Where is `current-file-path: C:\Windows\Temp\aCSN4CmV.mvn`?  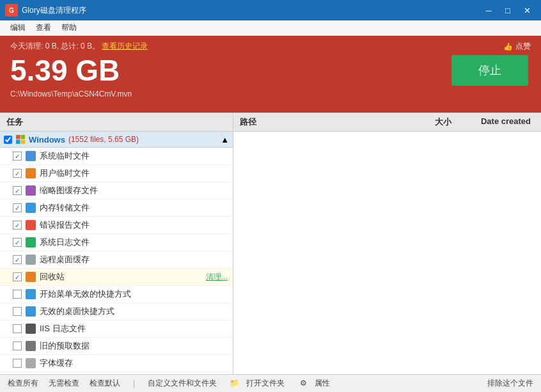 current-file-path: C:\Windows\Temp\aCSN4CmV.mvn is located at coordinates (270, 94).